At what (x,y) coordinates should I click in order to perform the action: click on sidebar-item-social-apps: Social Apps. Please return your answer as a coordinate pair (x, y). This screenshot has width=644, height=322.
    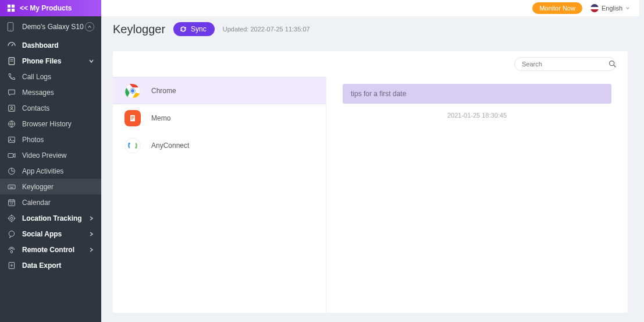
    Looking at the image, I should click on (51, 234).